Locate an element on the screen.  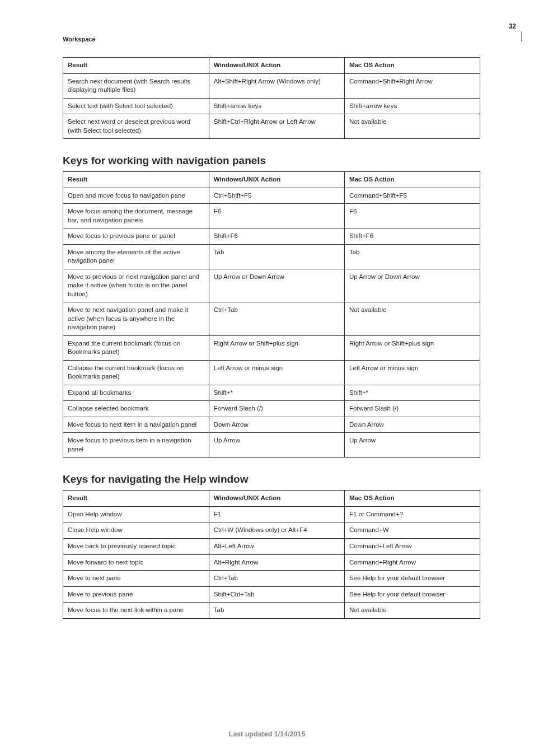
table-row: Open Help windowF1F1 or Command+? is located at coordinates (272, 514).